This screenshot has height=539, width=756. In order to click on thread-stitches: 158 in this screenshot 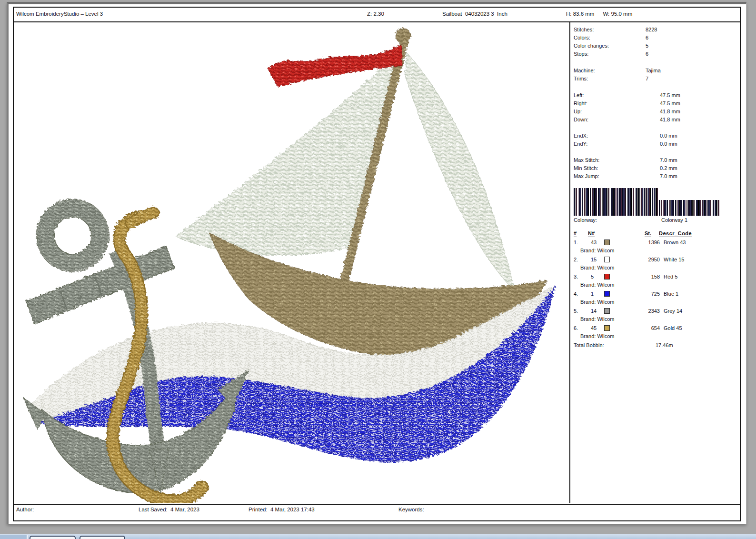, I will do `click(643, 277)`.